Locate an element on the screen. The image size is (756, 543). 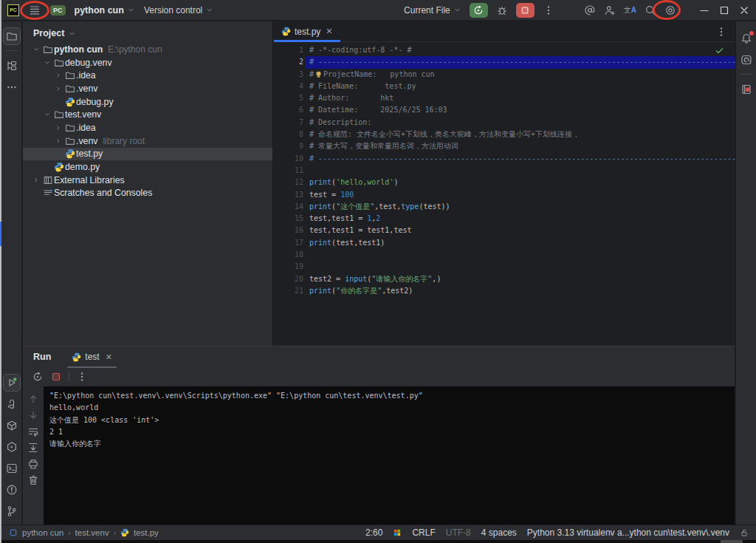
tree-item-demo-py: demo.py is located at coordinates (148, 167).